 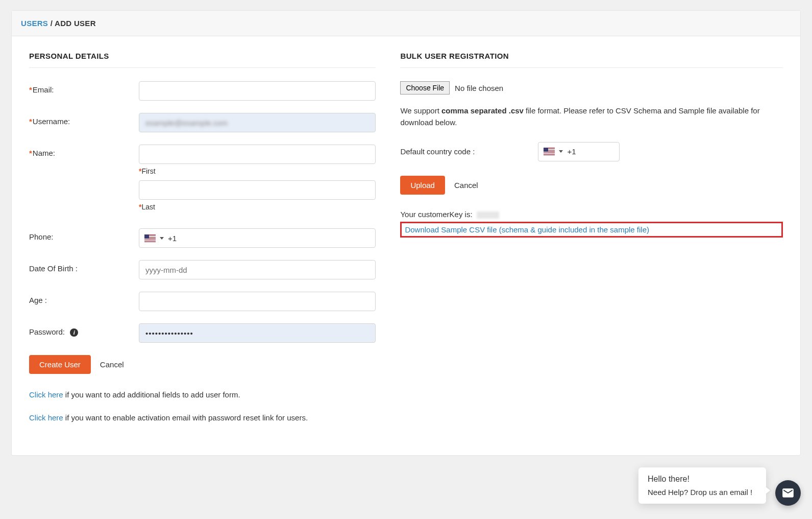 I want to click on last-name-input, so click(x=257, y=190).